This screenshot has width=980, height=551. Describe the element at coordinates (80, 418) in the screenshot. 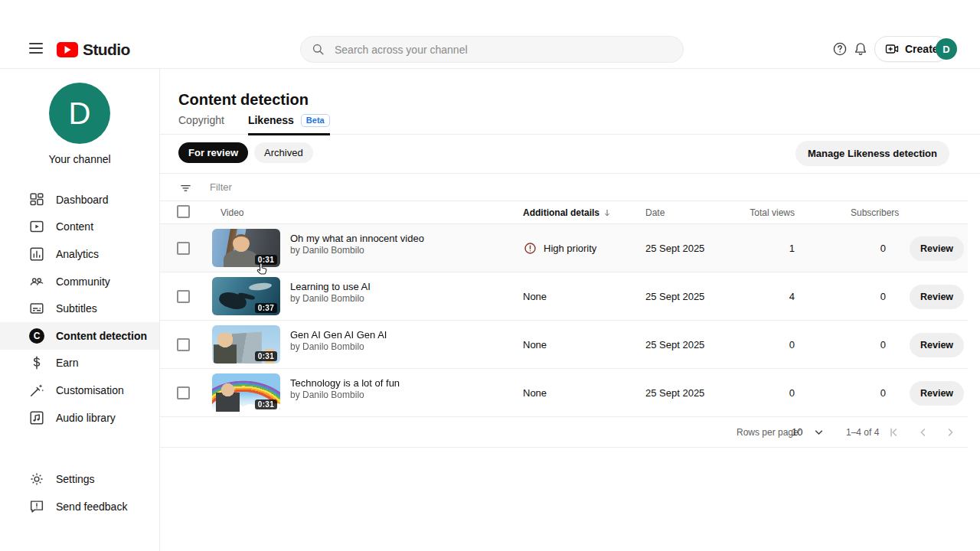

I see `sidebar-item-audio-library: Audio library` at that location.